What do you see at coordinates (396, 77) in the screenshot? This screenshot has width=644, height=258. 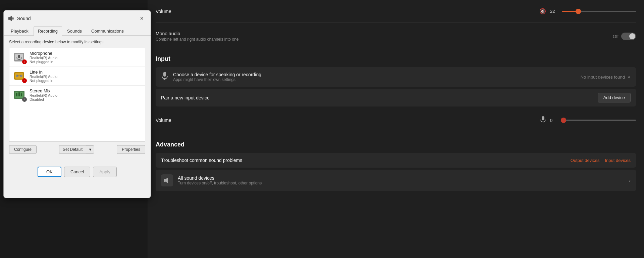 I see `input-device-header: Choose a device for speaking or recordin…` at bounding box center [396, 77].